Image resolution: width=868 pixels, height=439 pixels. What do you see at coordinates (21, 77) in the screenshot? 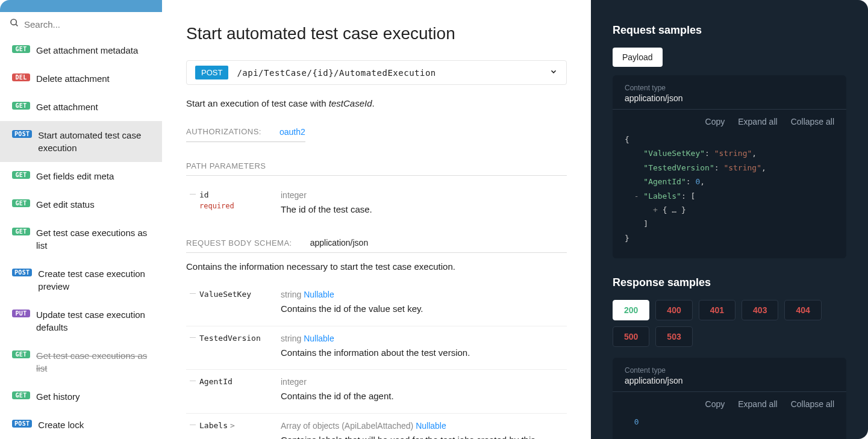
I see `method-badge: DEL` at bounding box center [21, 77].